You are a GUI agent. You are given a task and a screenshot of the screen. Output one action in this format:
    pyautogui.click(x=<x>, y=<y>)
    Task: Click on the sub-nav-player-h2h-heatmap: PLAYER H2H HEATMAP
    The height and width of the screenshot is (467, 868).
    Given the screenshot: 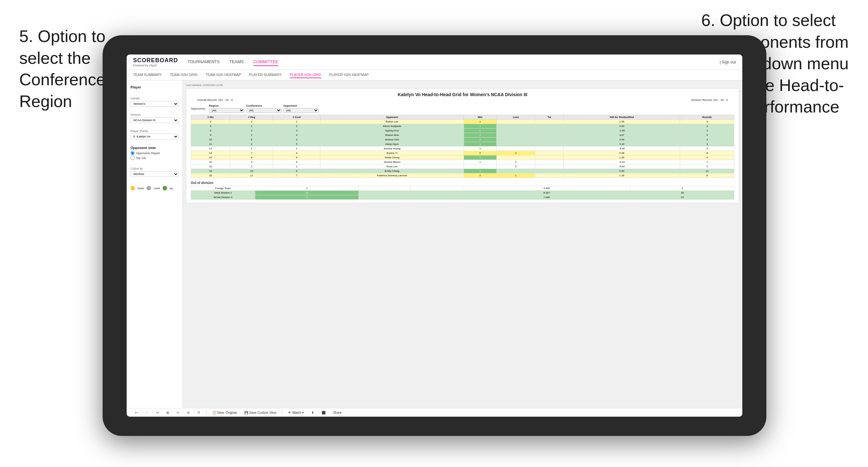 What is the action you would take?
    pyautogui.click(x=349, y=75)
    